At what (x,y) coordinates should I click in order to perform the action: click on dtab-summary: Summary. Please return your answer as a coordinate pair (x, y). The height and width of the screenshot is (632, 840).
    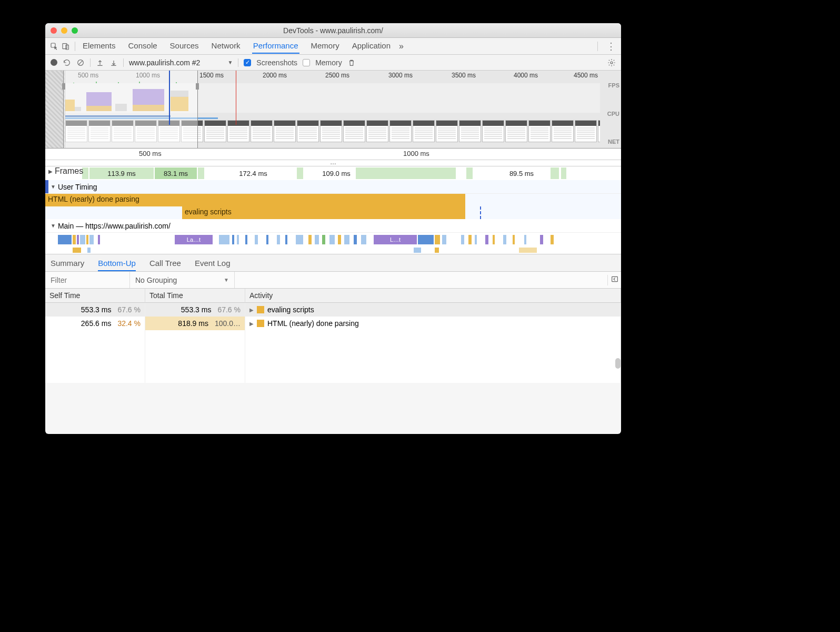
    Looking at the image, I should click on (67, 264).